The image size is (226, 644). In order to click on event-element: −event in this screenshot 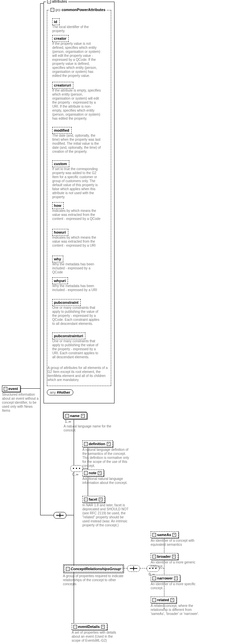, I will do `click(11, 389)`.